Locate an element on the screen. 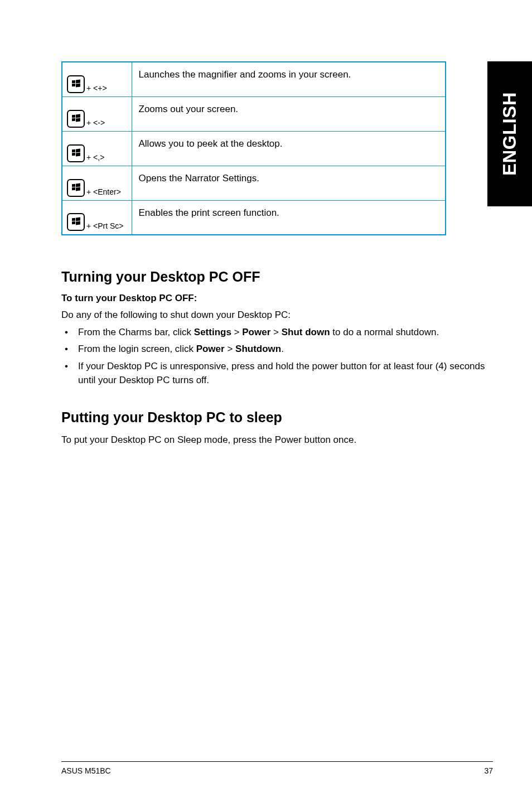  shortcut-key-cell: + <Prt Sc> is located at coordinates (97, 218).